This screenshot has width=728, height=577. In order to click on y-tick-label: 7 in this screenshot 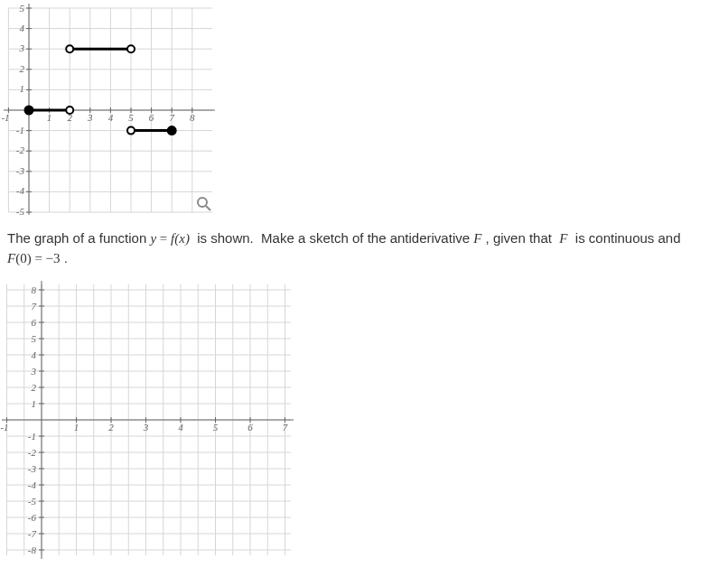, I will do `click(34, 306)`.